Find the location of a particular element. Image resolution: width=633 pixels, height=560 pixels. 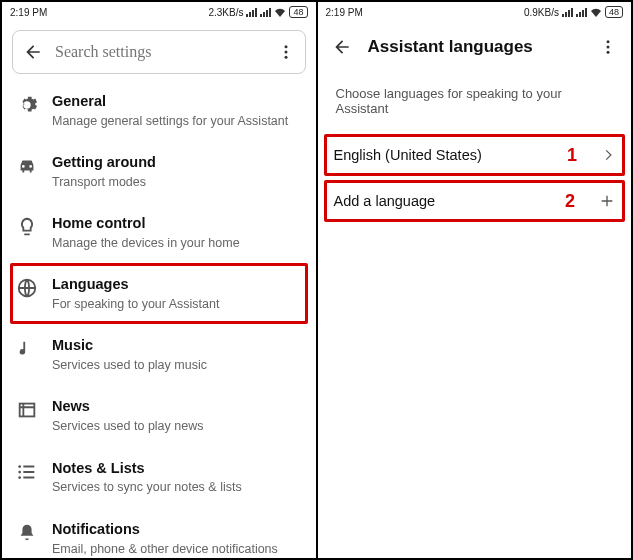

settings-item-general: GeneralManage general settings for your … is located at coordinates (159, 110).